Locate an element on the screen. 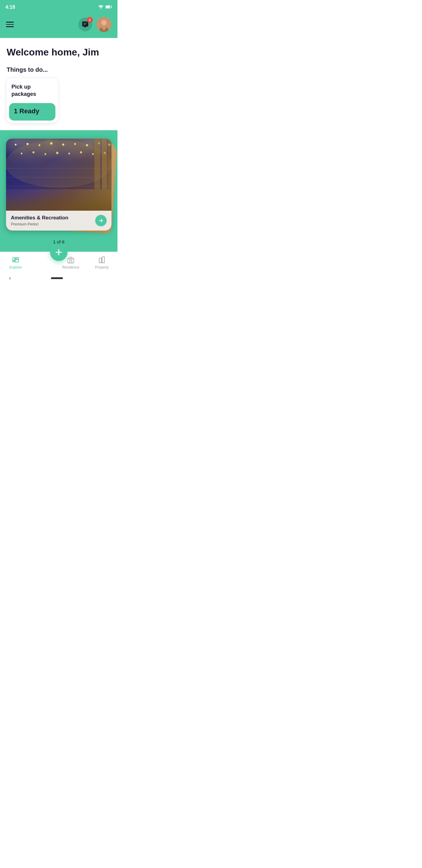  explore-icon is located at coordinates (15, 260).